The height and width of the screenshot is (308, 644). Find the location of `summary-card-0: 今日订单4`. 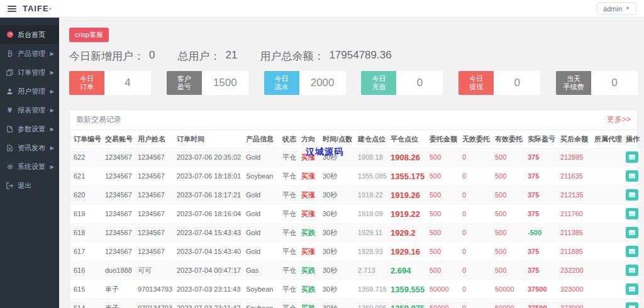

summary-card-0: 今日订单4 is located at coordinates (110, 83).